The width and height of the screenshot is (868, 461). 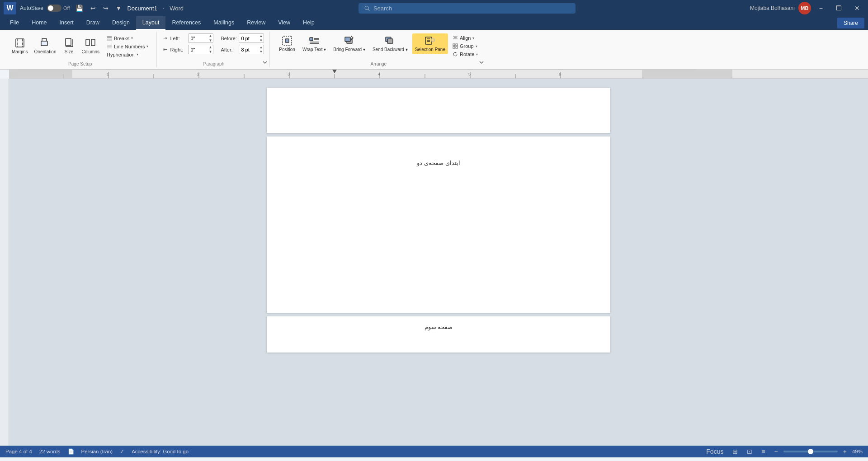 What do you see at coordinates (455, 38) in the screenshot?
I see `align-icon` at bounding box center [455, 38].